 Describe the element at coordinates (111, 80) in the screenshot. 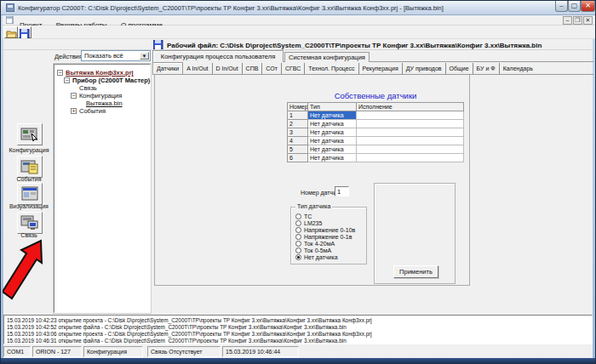

I see `tree-item-device: Прибор (С2000Т Мастер)` at that location.